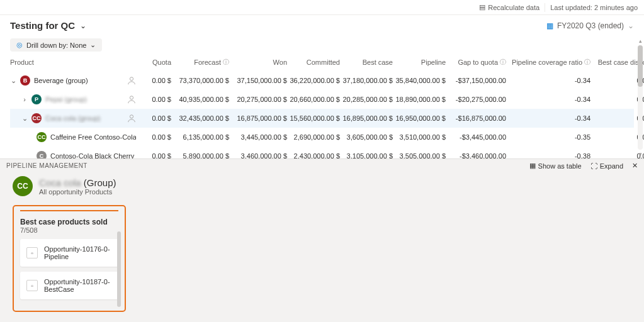  What do you see at coordinates (70, 222) in the screenshot?
I see `card-title: Best case products sold` at bounding box center [70, 222].